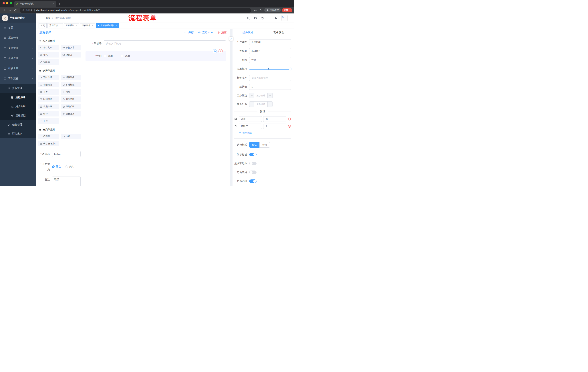 This screenshot has height=372, width=588. I want to click on label-width-input, so click(270, 78).